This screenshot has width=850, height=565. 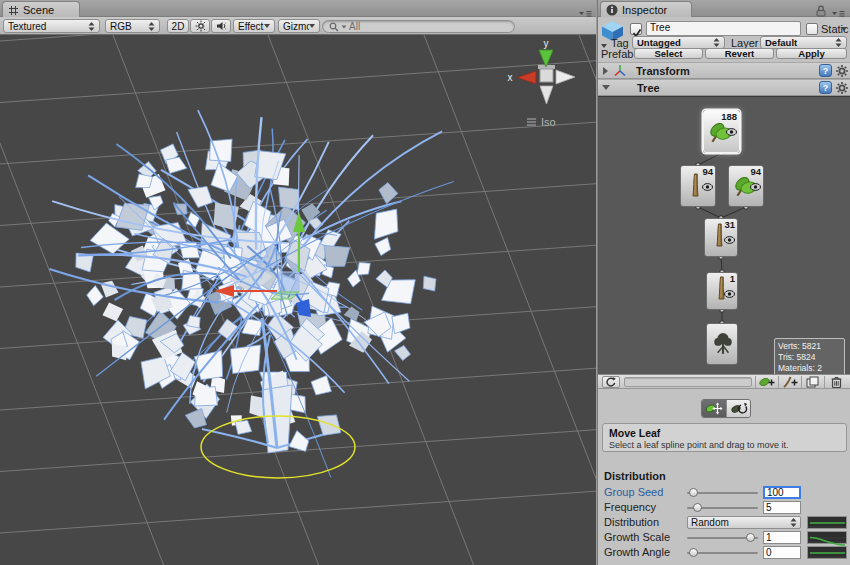 I want to click on 2d-toggle-button: 2D, so click(x=178, y=26).